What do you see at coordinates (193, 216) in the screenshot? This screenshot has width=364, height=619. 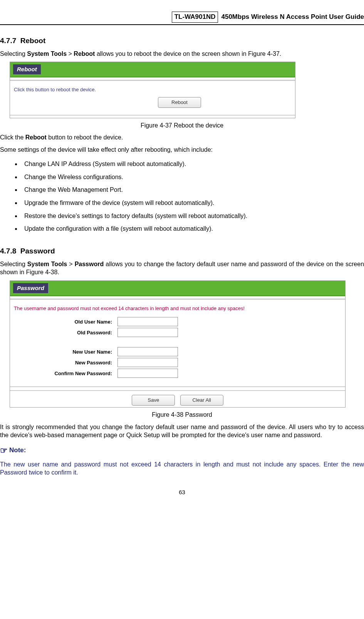 I see `list-item: Restore the device's settings to factory…` at bounding box center [193, 216].